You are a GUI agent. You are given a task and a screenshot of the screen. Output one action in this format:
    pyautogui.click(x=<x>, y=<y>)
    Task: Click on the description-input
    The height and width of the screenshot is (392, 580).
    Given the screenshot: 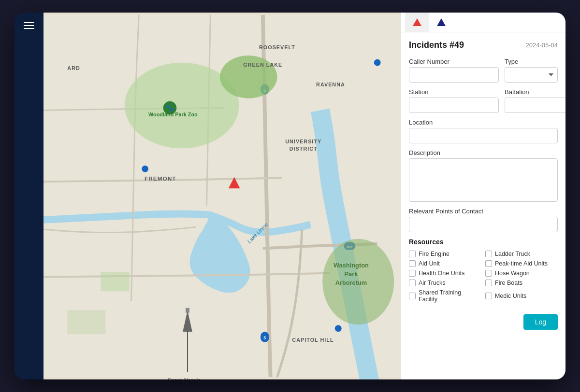 What is the action you would take?
    pyautogui.click(x=483, y=180)
    